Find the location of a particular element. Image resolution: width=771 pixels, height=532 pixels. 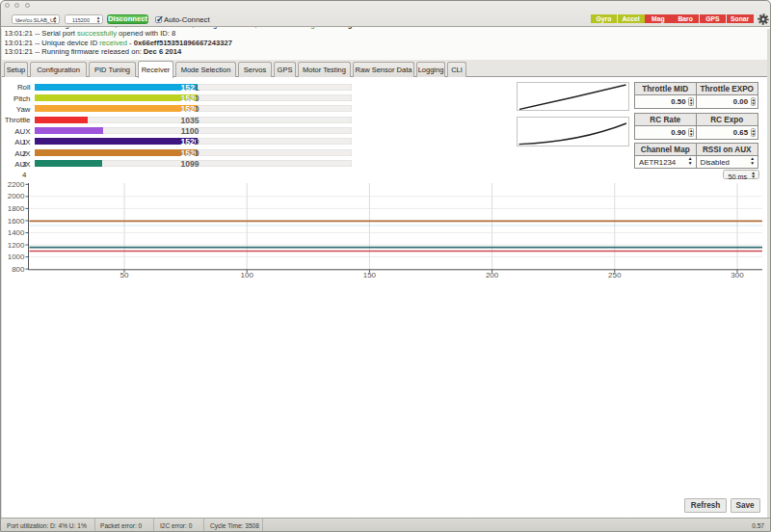

svg-text: 1400 is located at coordinates (16, 233).